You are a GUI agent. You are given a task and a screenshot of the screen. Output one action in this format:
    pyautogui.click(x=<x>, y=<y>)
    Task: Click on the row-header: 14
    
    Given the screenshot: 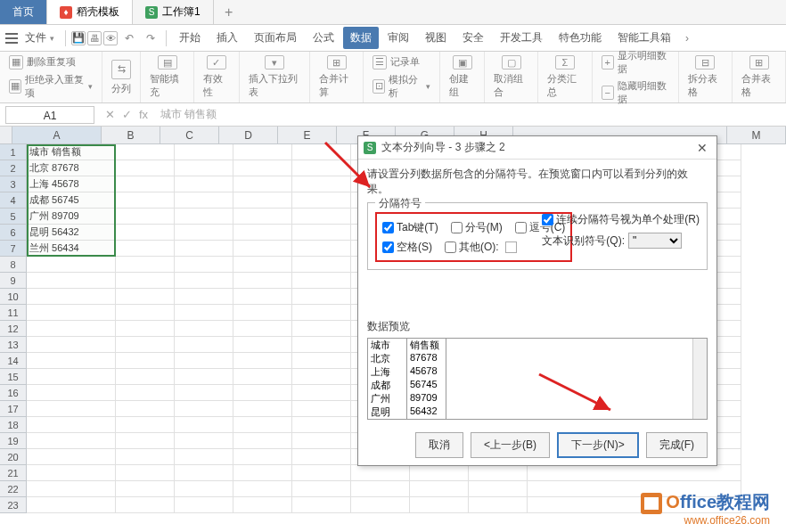 What is the action you would take?
    pyautogui.click(x=13, y=361)
    